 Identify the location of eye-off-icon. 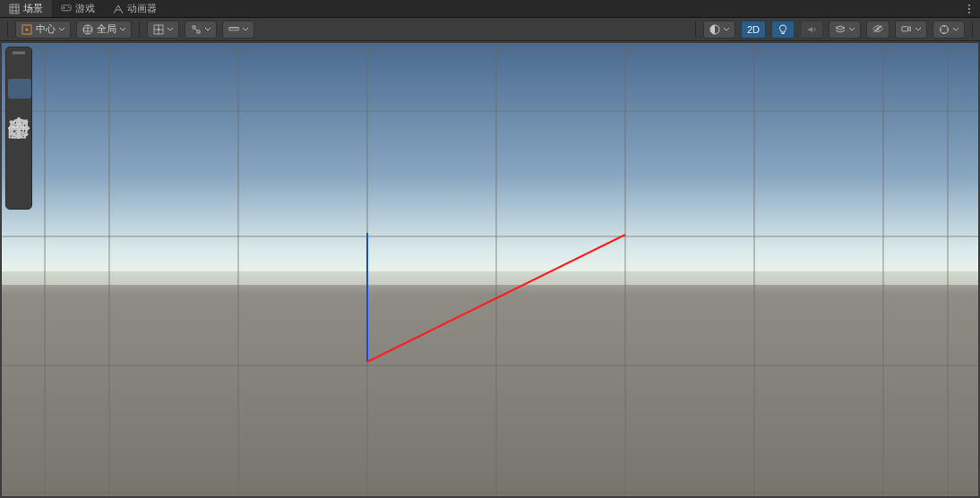
(878, 30).